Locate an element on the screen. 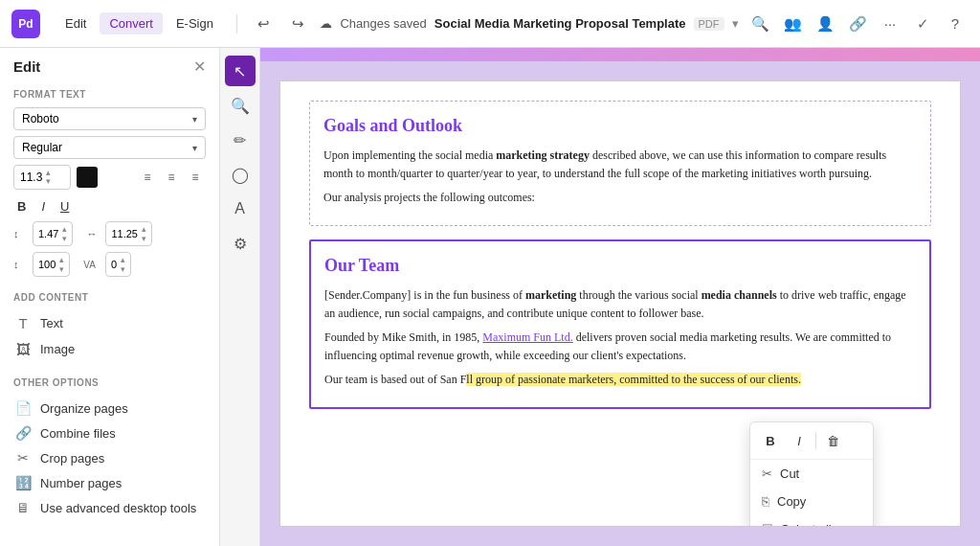  add-image-label: Image is located at coordinates (57, 349).